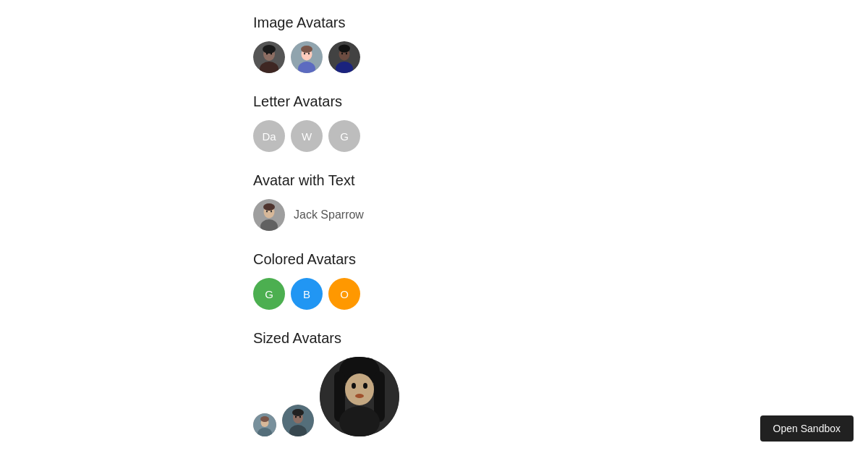 The image size is (868, 456). I want to click on image-avatars-row, so click(434, 57).